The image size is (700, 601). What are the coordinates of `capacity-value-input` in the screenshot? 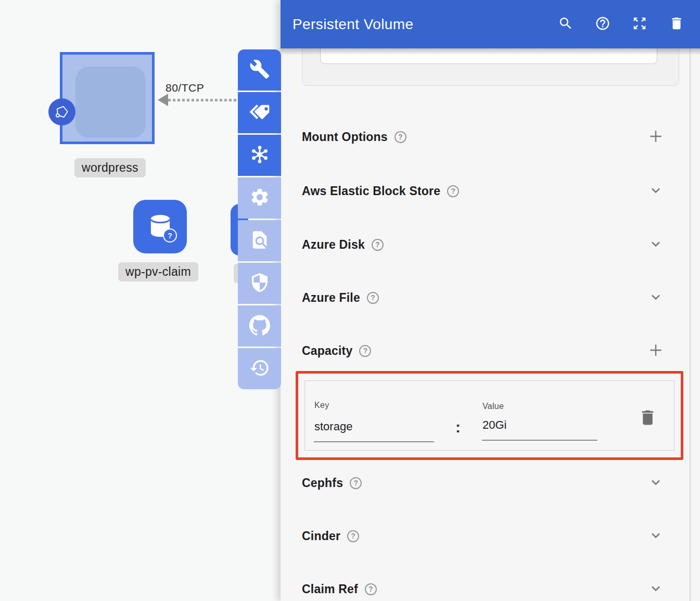 It's located at (540, 429).